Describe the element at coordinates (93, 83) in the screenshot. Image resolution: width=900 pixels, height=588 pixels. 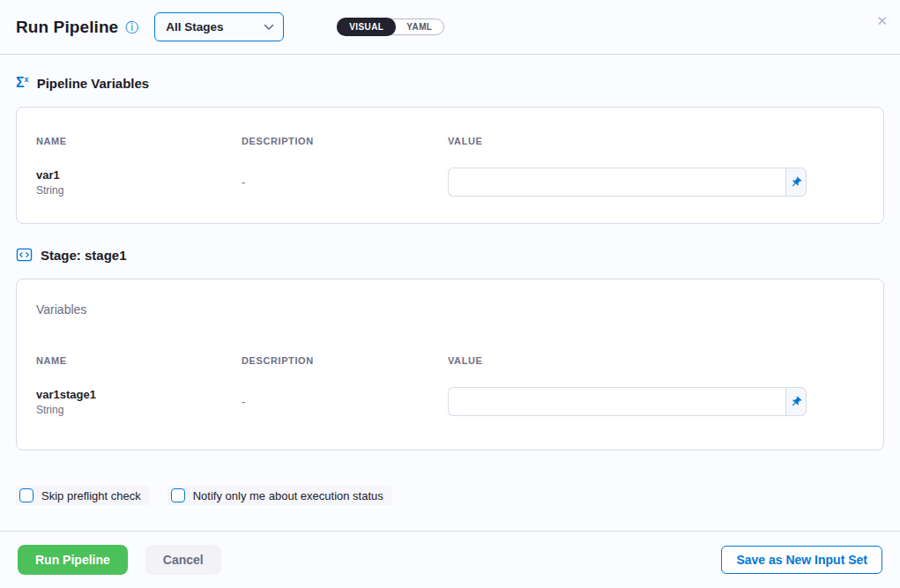
I see `pipeline-variables-title: Pipeline Variables` at that location.